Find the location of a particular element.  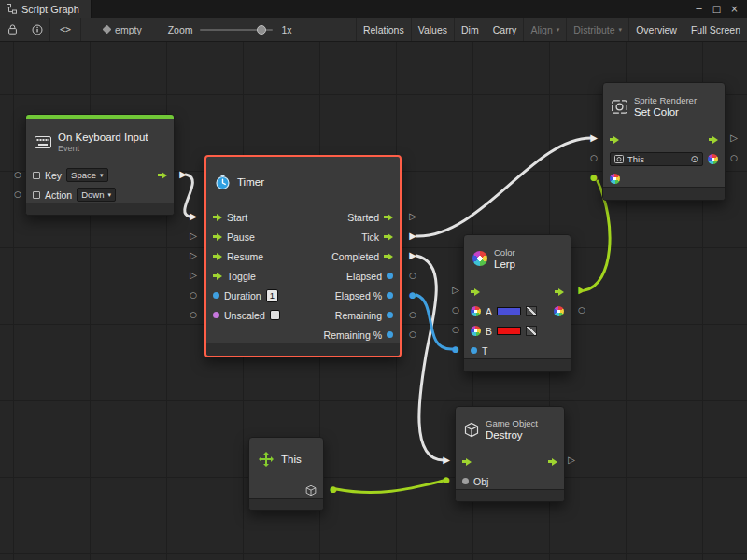

values-button: Values is located at coordinates (432, 30).